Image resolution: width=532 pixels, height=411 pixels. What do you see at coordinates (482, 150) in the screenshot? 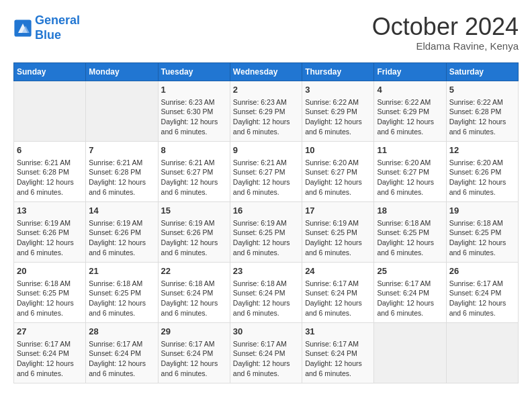
I see `day-number: 12` at bounding box center [482, 150].